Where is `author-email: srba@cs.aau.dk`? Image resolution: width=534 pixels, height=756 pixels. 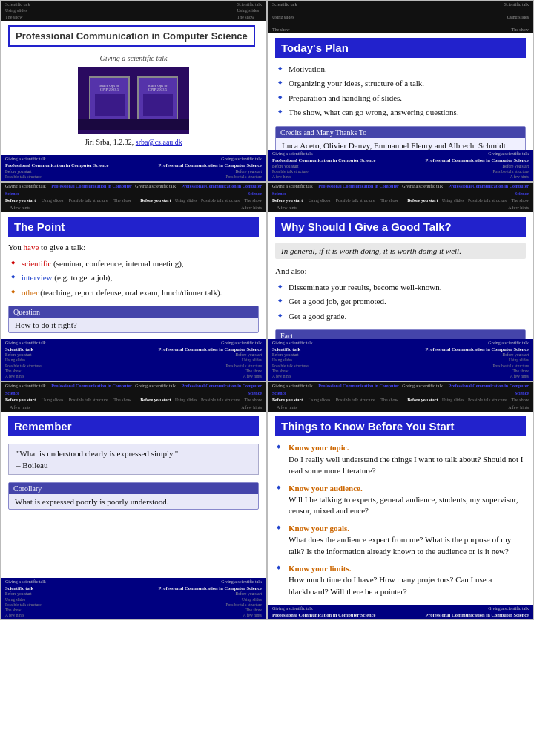 author-email: srba@cs.aau.dk is located at coordinates (159, 142).